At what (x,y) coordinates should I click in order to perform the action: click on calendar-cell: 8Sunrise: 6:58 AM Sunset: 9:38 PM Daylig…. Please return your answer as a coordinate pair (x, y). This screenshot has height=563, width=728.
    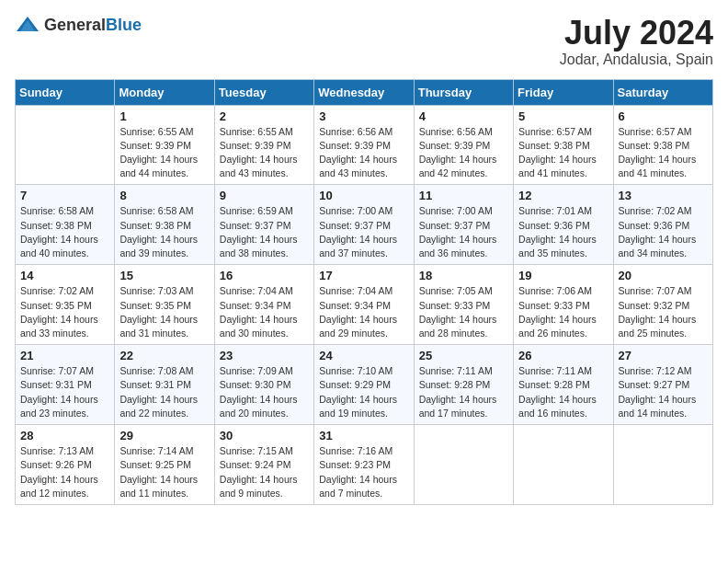
    Looking at the image, I should click on (165, 224).